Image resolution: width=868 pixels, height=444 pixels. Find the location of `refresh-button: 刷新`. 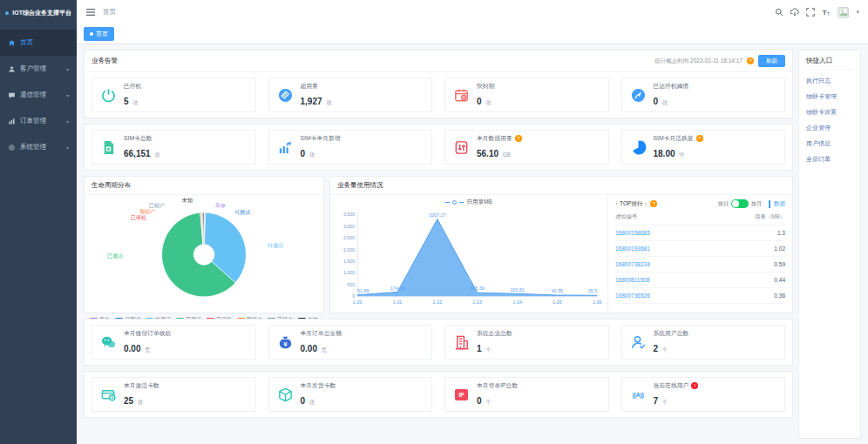

refresh-button: 刷新 is located at coordinates (772, 61).